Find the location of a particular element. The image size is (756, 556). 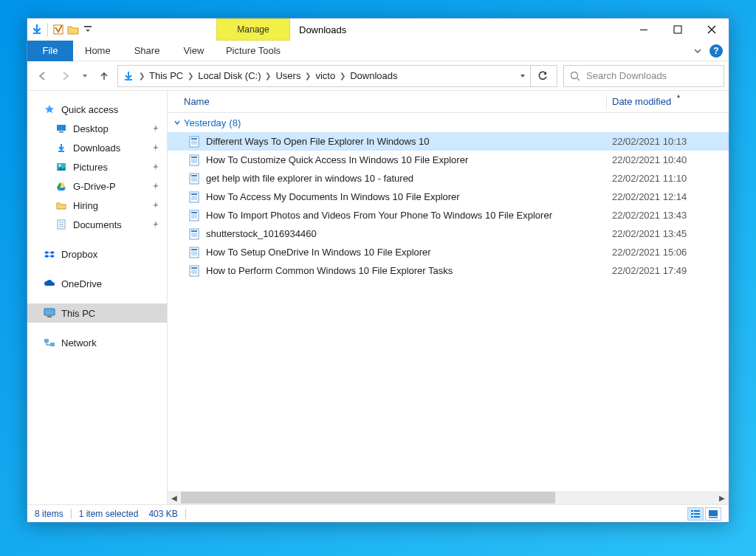

scroll-left-button: ◀ is located at coordinates (174, 498).